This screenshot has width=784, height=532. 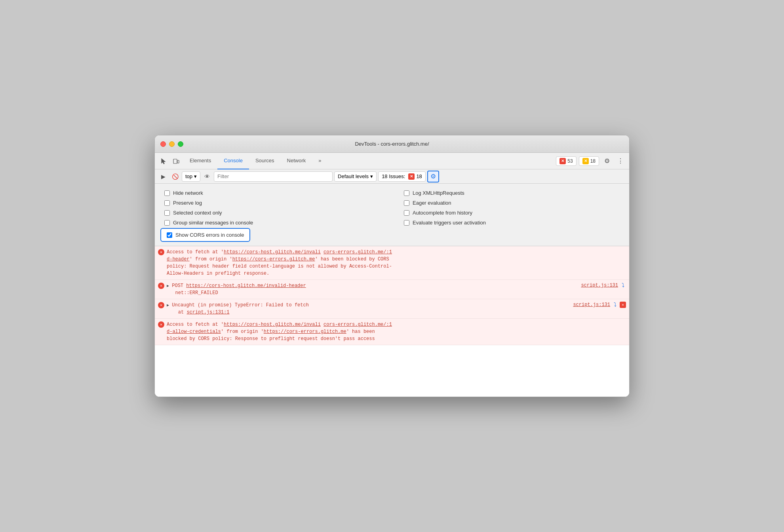 I want to click on issues-badge-icon: ✕, so click(x=411, y=177).